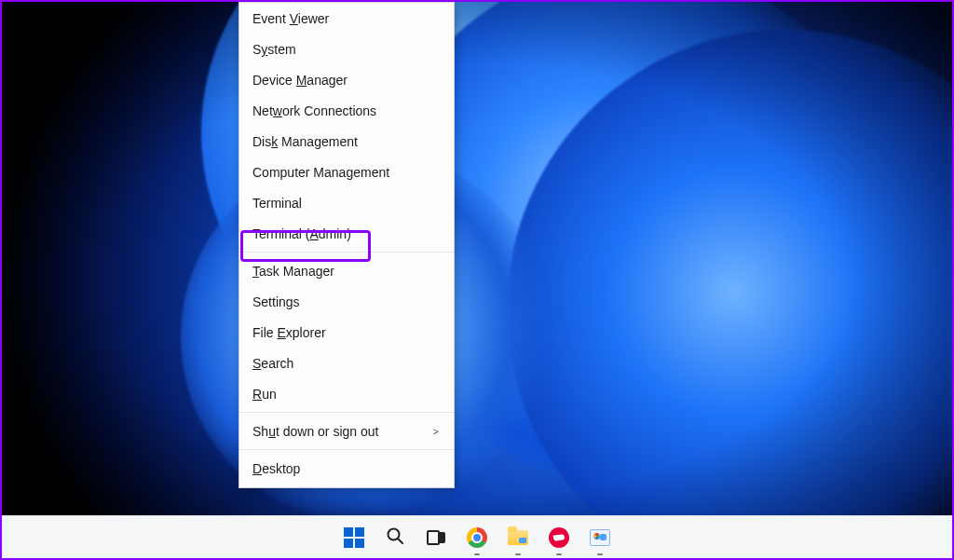 This screenshot has width=954, height=560. I want to click on menu-item-desktop: Desktop, so click(347, 468).